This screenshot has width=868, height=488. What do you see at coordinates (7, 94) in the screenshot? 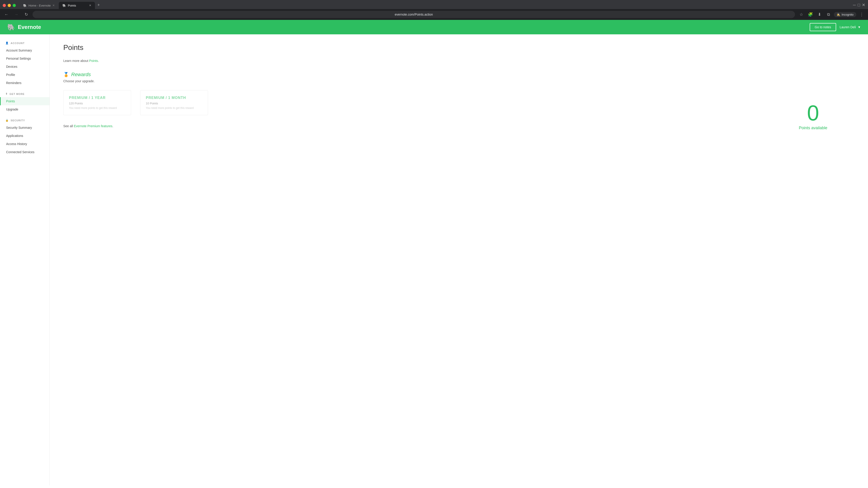
I see `get-more-section-icon: ⬆` at bounding box center [7, 94].